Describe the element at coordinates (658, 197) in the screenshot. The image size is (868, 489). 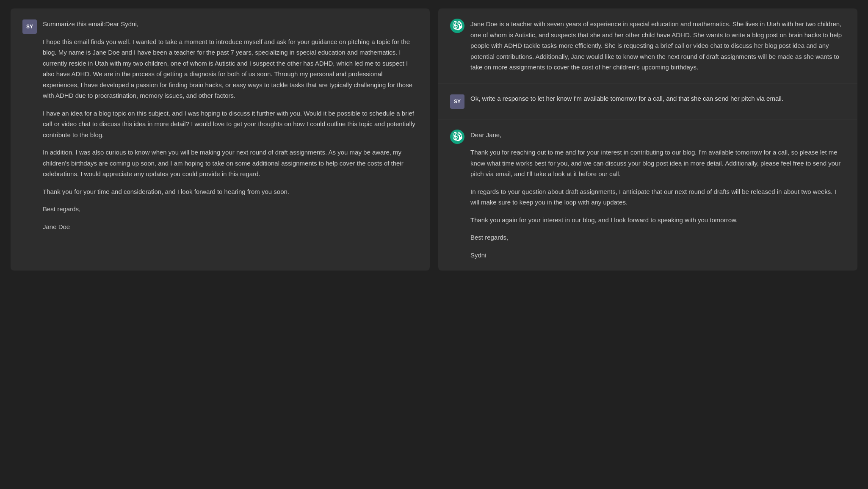
I see `response-para-2: In regards to your question about draft …` at that location.